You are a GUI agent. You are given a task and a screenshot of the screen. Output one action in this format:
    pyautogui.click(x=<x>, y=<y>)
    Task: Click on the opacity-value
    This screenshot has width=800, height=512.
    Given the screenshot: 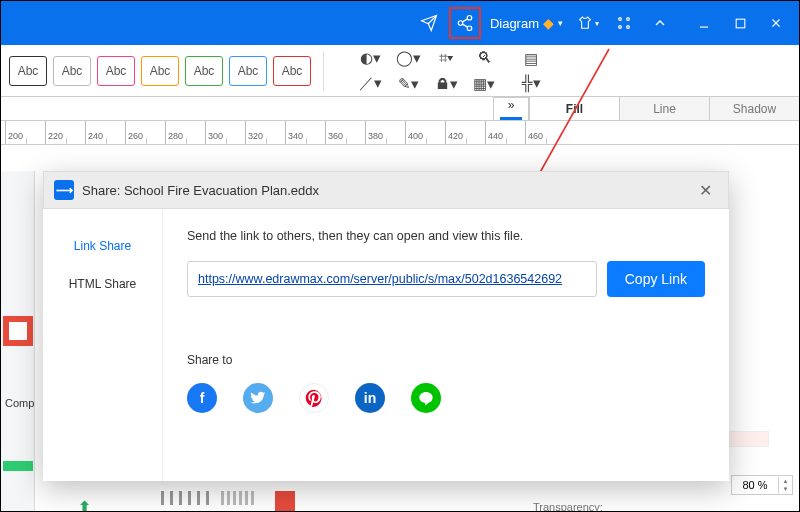 What is the action you would take?
    pyautogui.click(x=755, y=485)
    